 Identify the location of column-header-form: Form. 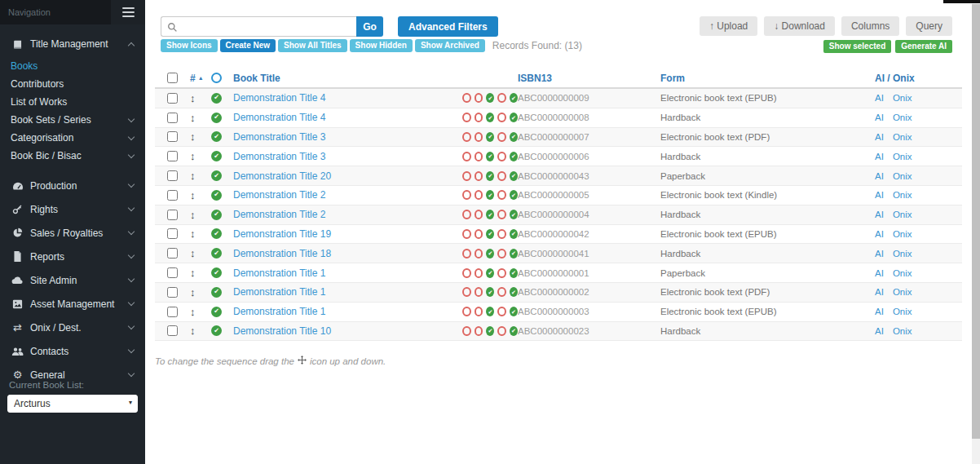
(768, 78).